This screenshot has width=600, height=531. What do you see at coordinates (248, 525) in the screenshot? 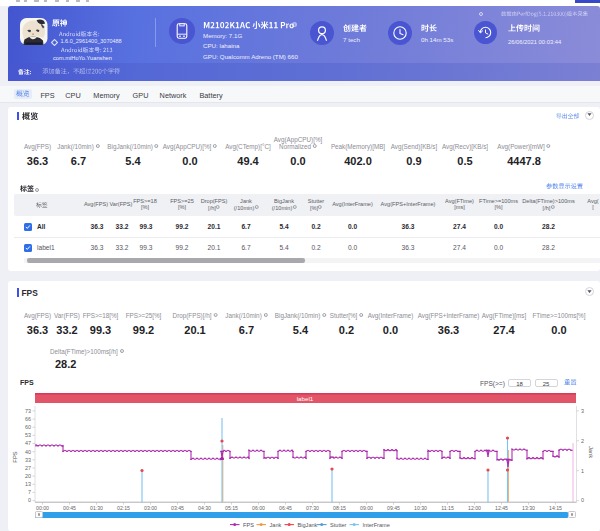
I see `svg-text: FPS` at bounding box center [248, 525].